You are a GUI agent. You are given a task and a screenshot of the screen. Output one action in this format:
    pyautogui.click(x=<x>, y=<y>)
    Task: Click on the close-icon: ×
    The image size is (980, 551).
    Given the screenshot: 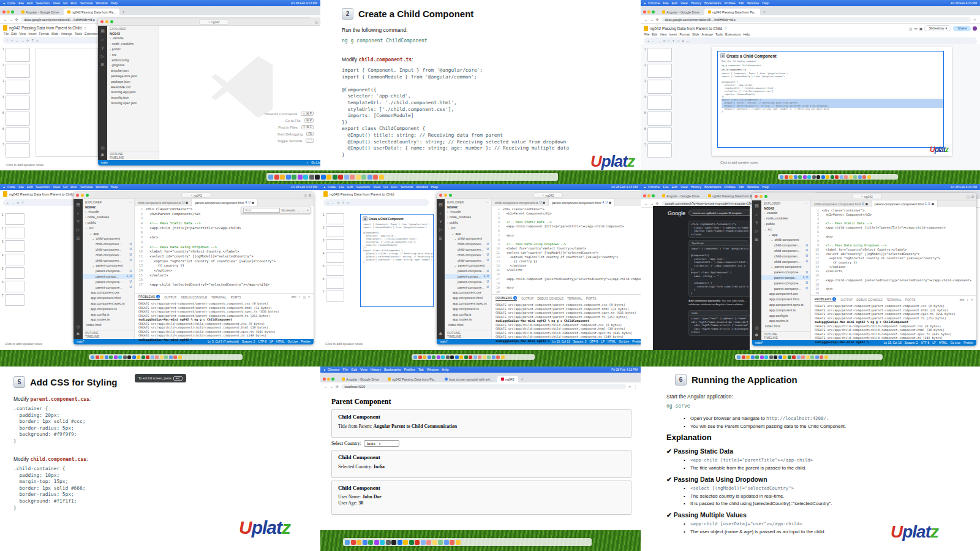 What is the action you would take?
    pyautogui.click(x=307, y=210)
    